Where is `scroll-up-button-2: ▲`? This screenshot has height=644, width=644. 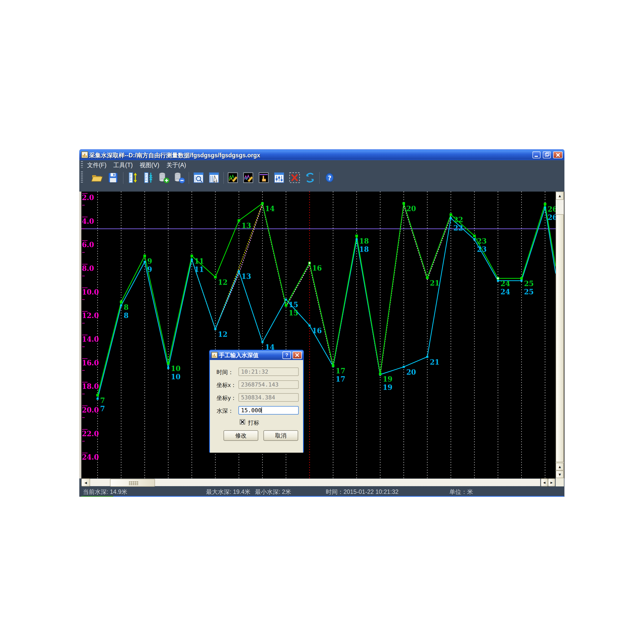
scroll-up-button-2: ▲ is located at coordinates (560, 467).